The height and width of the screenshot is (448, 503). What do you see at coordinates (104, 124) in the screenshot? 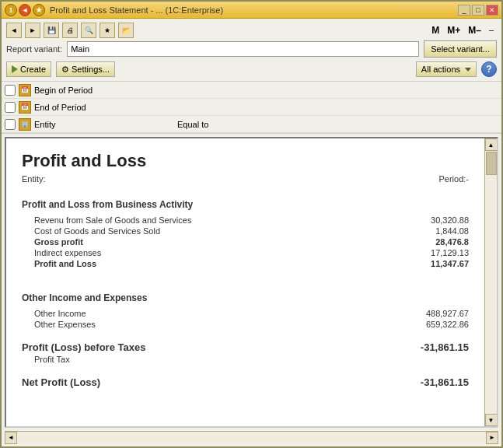
I see `filter-entity-label: Entity` at bounding box center [104, 124].